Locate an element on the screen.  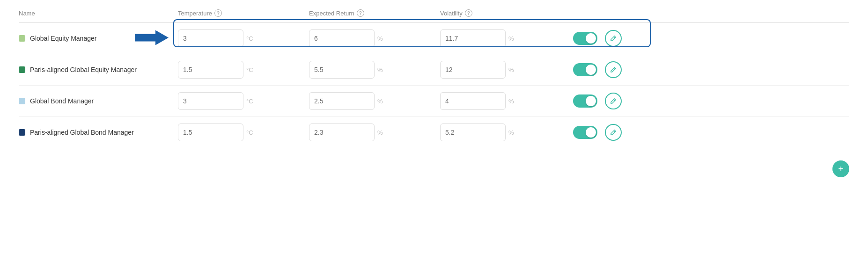
add-button: + is located at coordinates (841, 169).